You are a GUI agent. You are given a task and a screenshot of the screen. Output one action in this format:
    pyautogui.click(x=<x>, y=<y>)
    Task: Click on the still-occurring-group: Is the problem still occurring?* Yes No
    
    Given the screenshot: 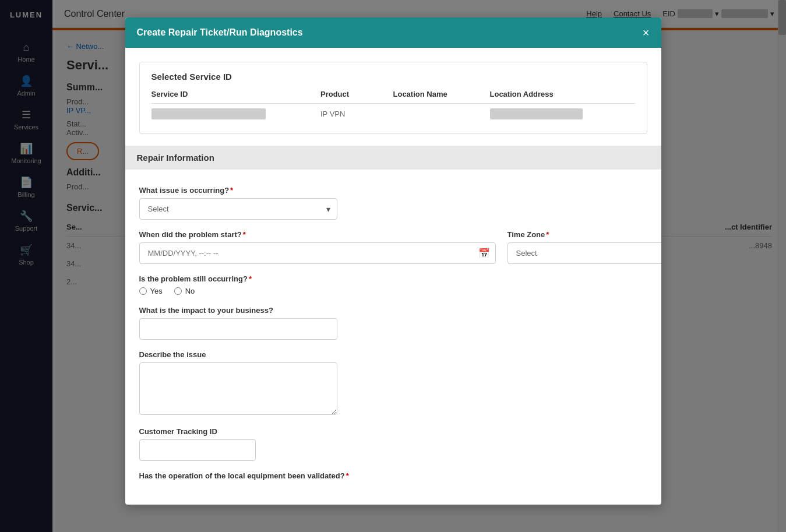 What is the action you would take?
    pyautogui.click(x=393, y=285)
    